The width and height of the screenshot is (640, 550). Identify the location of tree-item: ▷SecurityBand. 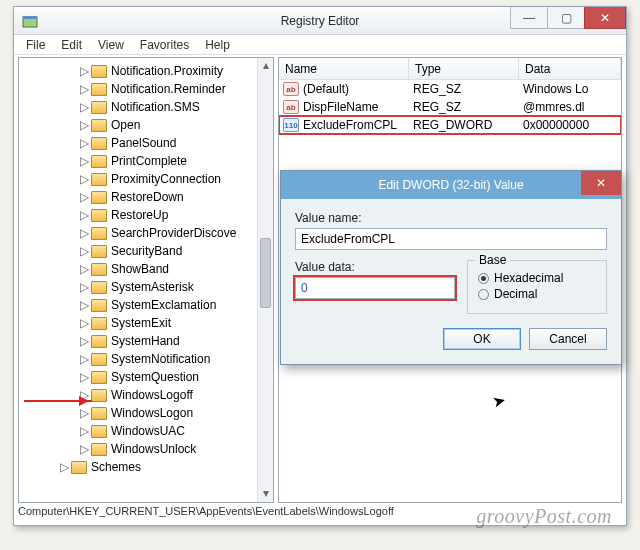
(148, 251).